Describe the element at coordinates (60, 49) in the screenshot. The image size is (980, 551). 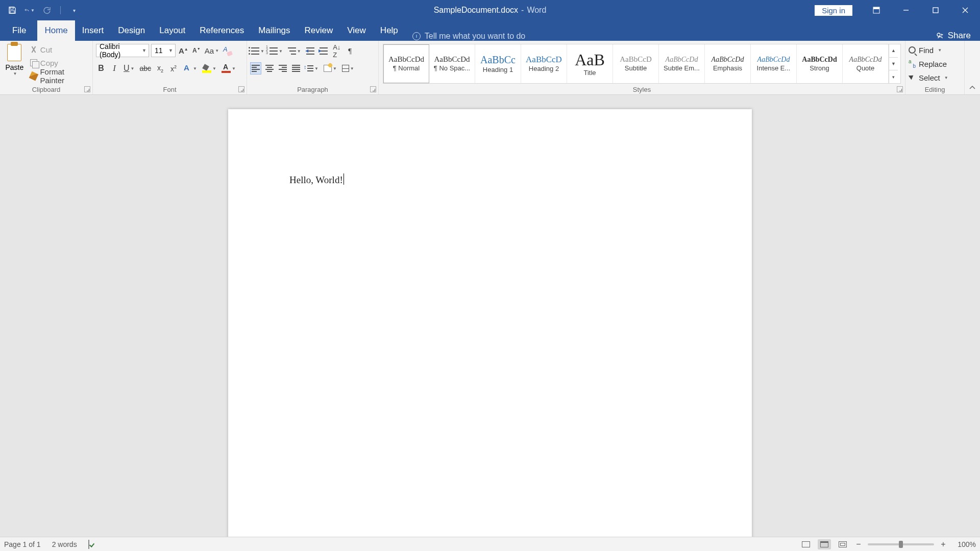
I see `cut-button: Cut` at that location.